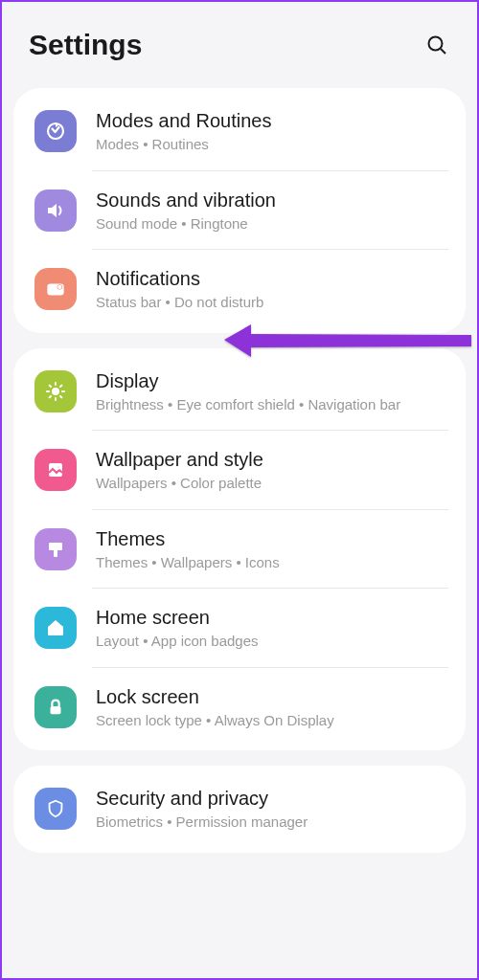  Describe the element at coordinates (270, 721) in the screenshot. I see `item-subtitle: Screen lock type • Always On Display` at that location.